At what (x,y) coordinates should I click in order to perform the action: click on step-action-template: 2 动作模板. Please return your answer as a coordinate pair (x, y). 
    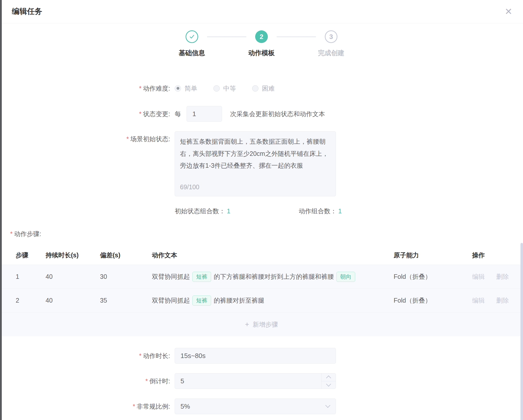
    Looking at the image, I should click on (262, 44).